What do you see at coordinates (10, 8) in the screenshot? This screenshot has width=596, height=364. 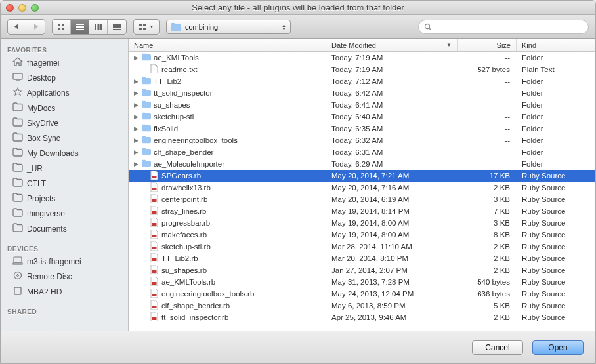 I see `close-icon` at bounding box center [10, 8].